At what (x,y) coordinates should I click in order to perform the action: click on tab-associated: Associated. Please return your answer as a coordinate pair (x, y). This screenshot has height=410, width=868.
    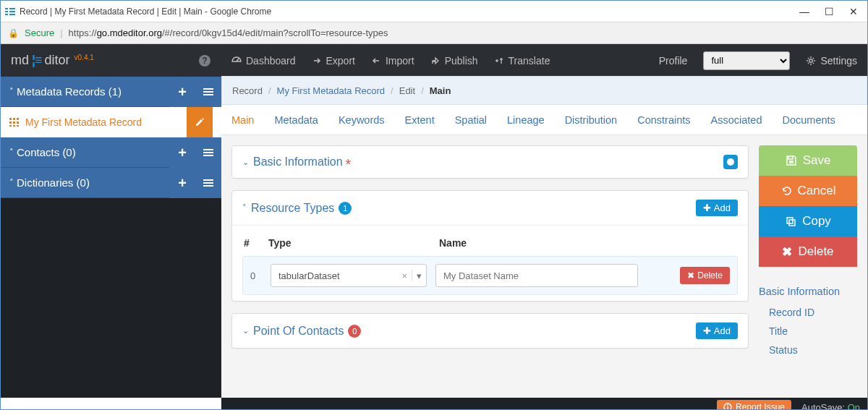
    Looking at the image, I should click on (736, 120).